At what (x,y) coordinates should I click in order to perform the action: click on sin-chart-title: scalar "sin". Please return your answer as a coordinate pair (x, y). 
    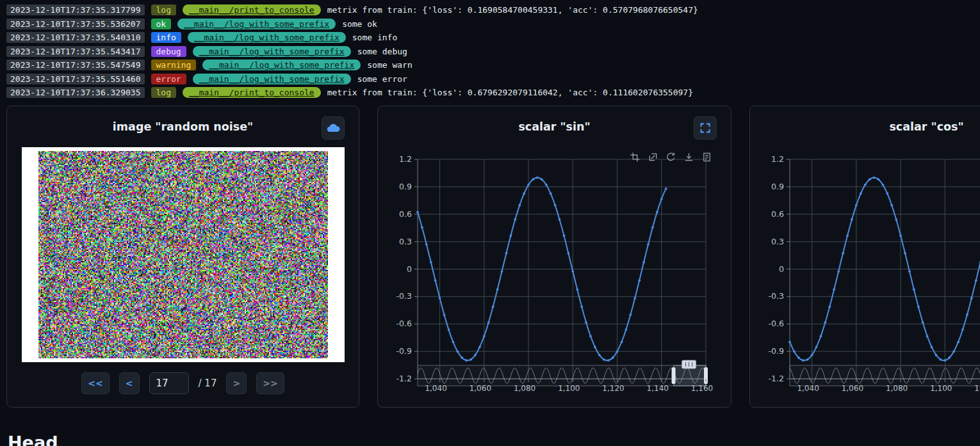
    Looking at the image, I should click on (554, 127).